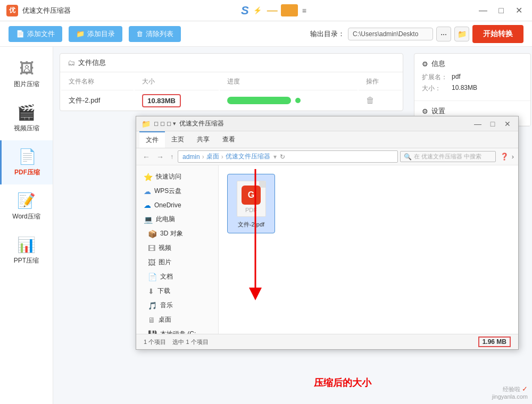  What do you see at coordinates (508, 124) in the screenshot?
I see `explorer-close: ✕` at bounding box center [508, 124].